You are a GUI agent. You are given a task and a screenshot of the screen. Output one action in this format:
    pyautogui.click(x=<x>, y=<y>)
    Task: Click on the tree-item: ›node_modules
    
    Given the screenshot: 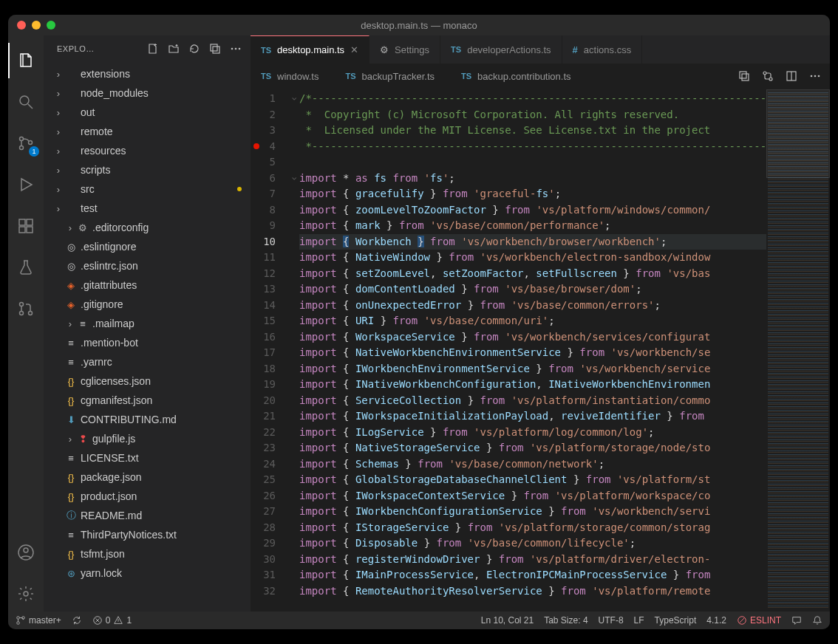 What is the action you would take?
    pyautogui.click(x=147, y=93)
    